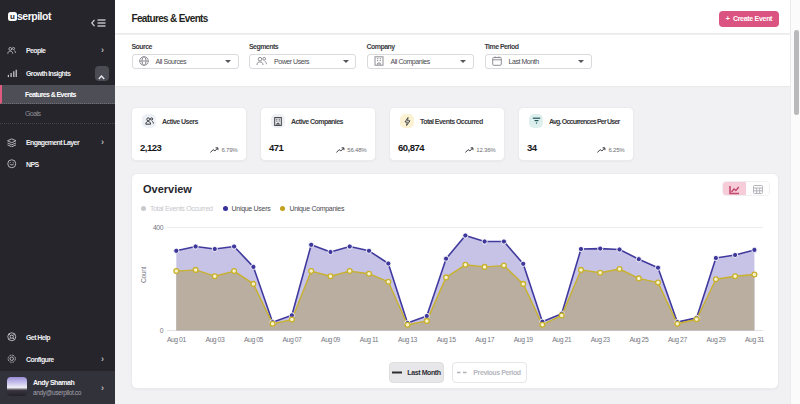 The width and height of the screenshot is (800, 404). Describe the element at coordinates (601, 340) in the screenshot. I see `svg-text: Aug 23` at that location.